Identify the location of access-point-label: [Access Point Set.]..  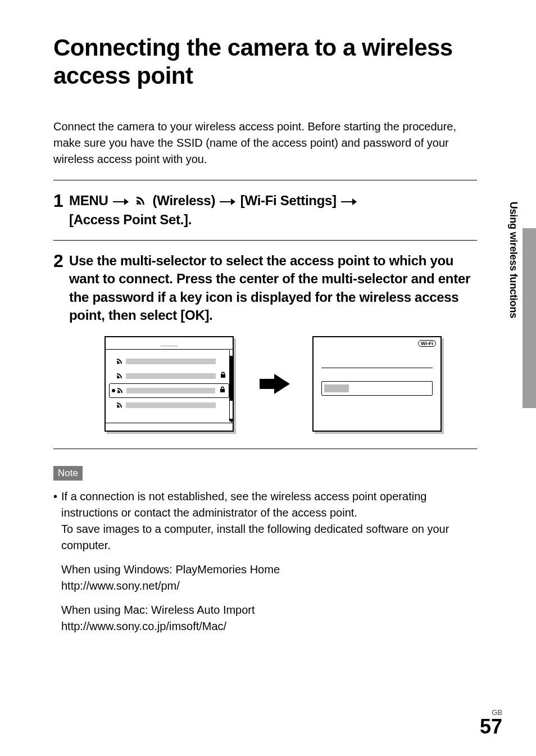
(130, 219).